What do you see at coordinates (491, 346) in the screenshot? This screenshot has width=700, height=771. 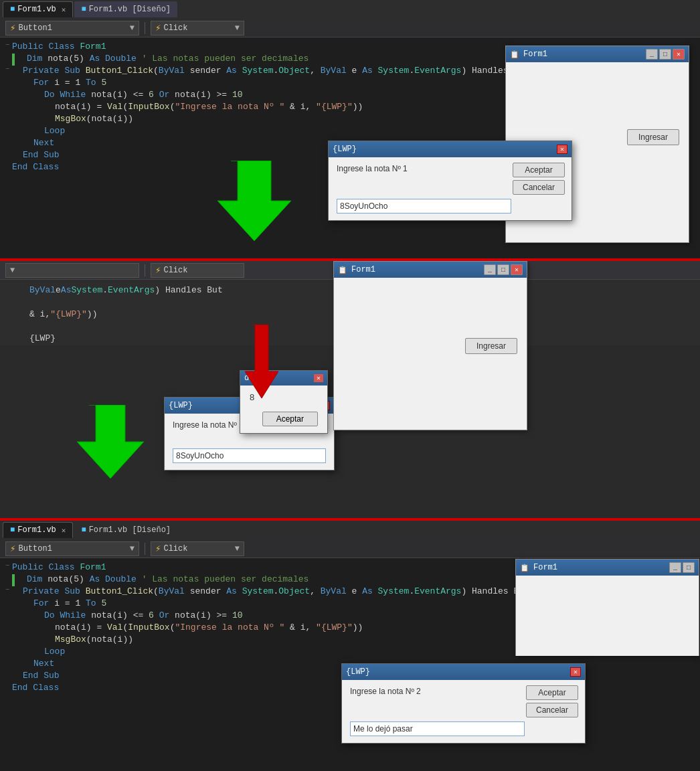 I see `ingresar-button-2: Ingresar` at bounding box center [491, 346].